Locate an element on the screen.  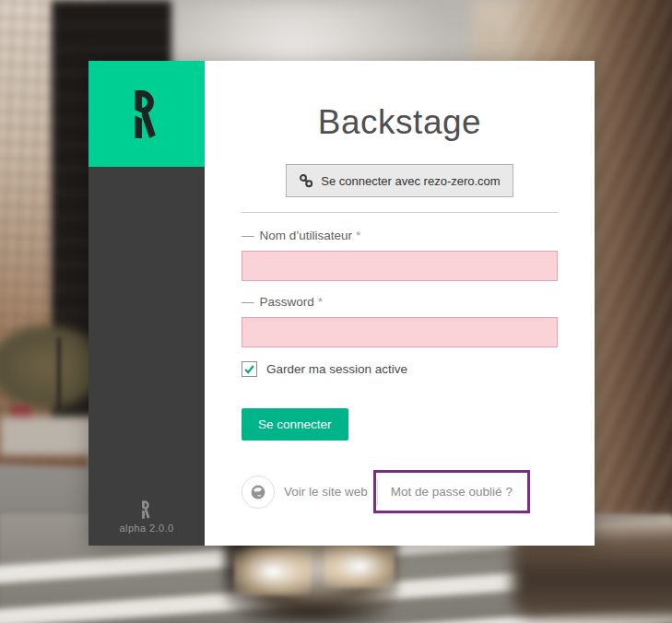
bg-headlight-right is located at coordinates (360, 566).